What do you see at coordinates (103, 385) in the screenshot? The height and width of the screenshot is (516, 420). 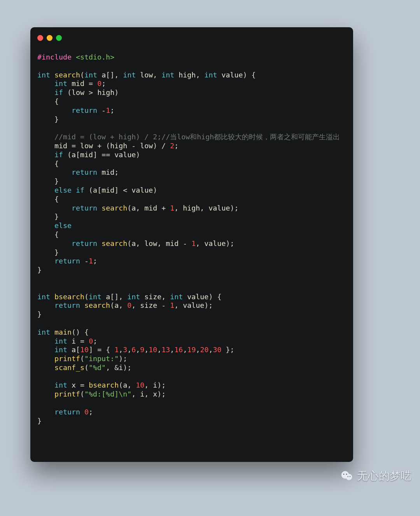 I see `code-token: bsearch` at bounding box center [103, 385].